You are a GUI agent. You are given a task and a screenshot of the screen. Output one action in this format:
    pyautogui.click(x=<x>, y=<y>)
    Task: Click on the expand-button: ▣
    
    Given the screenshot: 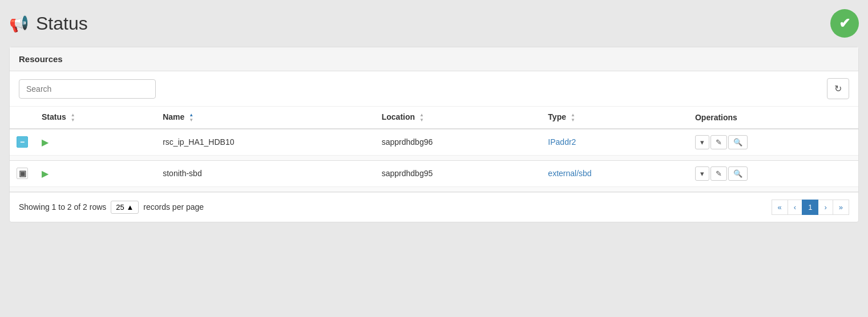 What is the action you would take?
    pyautogui.click(x=22, y=173)
    